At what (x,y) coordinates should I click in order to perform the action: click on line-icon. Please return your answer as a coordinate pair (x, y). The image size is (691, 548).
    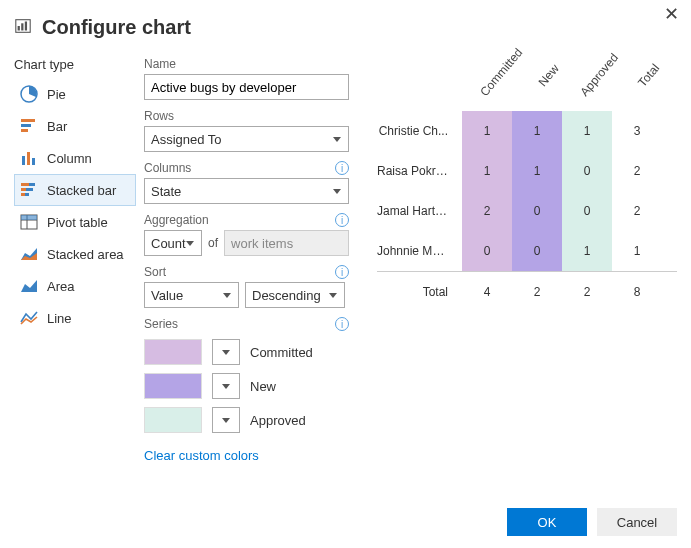
    Looking at the image, I should click on (29, 318).